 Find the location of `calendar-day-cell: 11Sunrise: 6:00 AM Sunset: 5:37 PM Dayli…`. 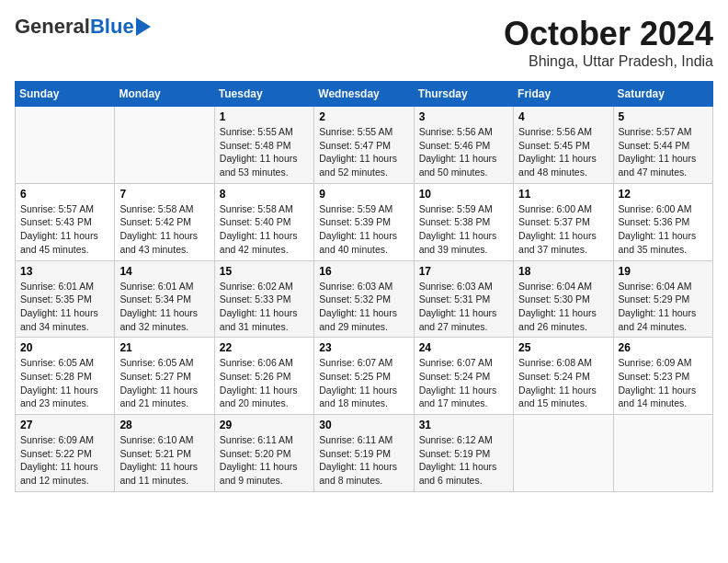

calendar-day-cell: 11Sunrise: 6:00 AM Sunset: 5:37 PM Dayli… is located at coordinates (563, 222).